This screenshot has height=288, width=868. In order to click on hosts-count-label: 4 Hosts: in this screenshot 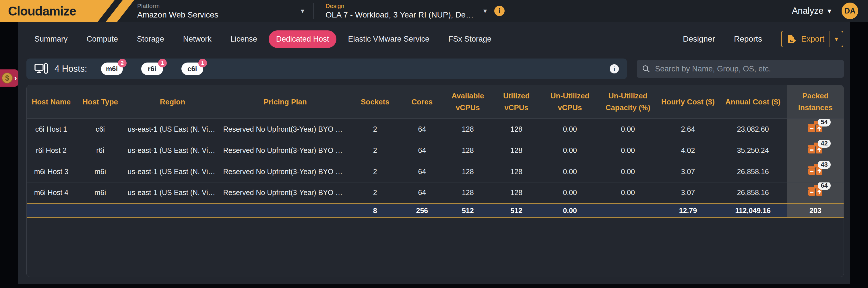, I will do `click(71, 69)`.